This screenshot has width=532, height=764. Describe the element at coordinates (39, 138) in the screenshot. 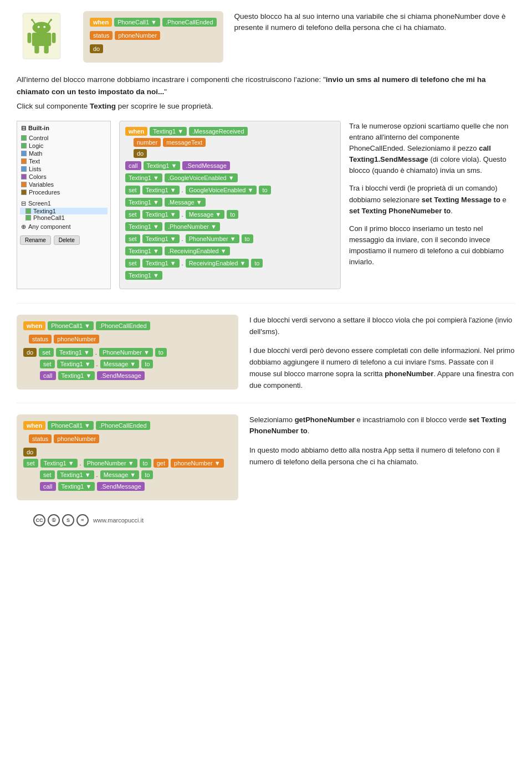

I see `control-label: Control` at that location.